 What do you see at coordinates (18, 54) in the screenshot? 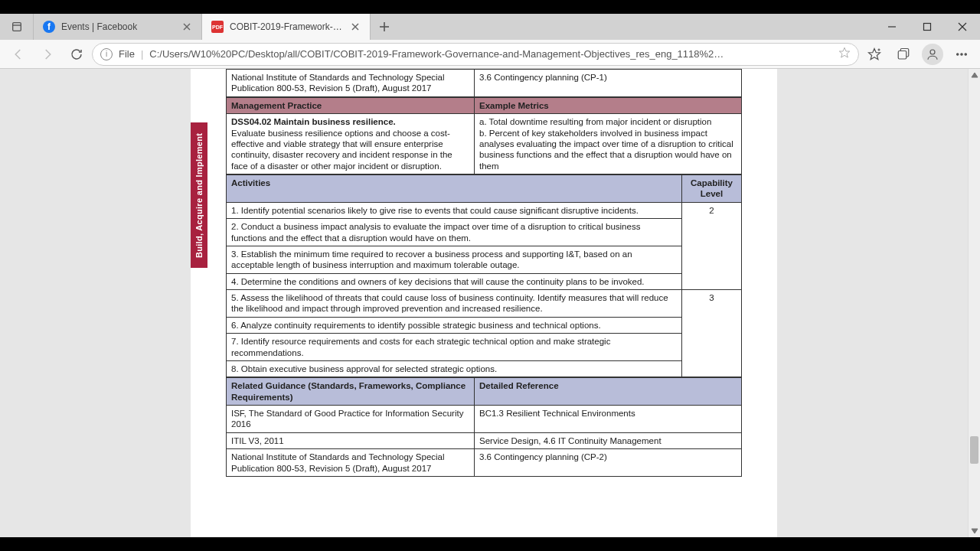
I see `back-button` at bounding box center [18, 54].